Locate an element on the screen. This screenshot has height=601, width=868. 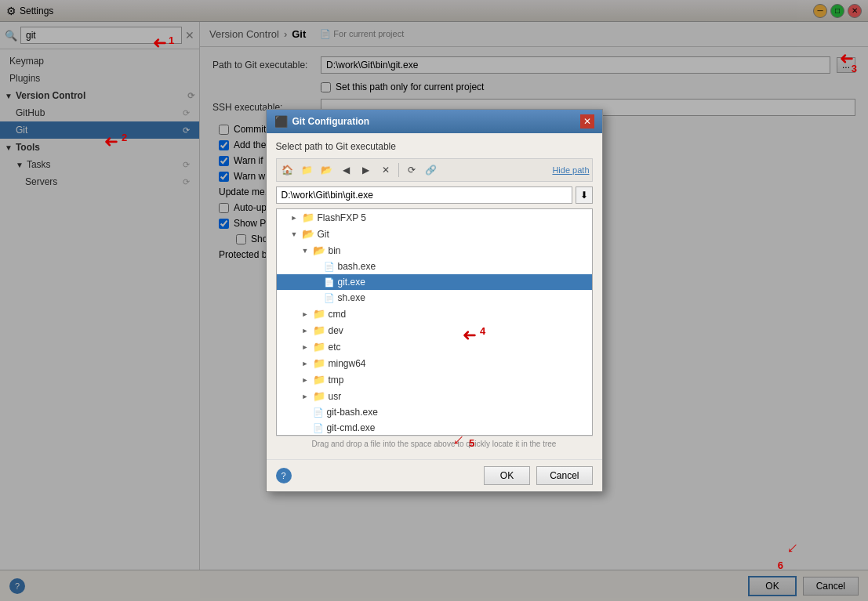
tmp-chevron: ► is located at coordinates (306, 380).